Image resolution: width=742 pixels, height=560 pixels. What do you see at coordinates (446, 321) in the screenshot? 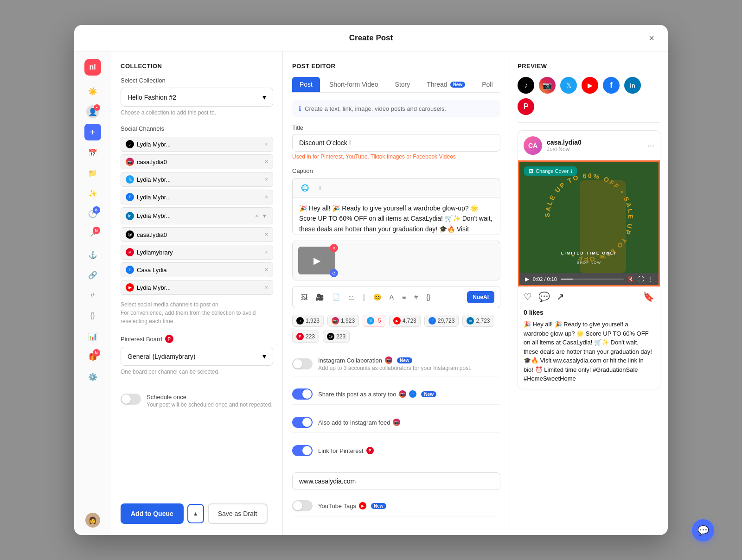
I see `facebook-count: 29,723` at bounding box center [446, 321].